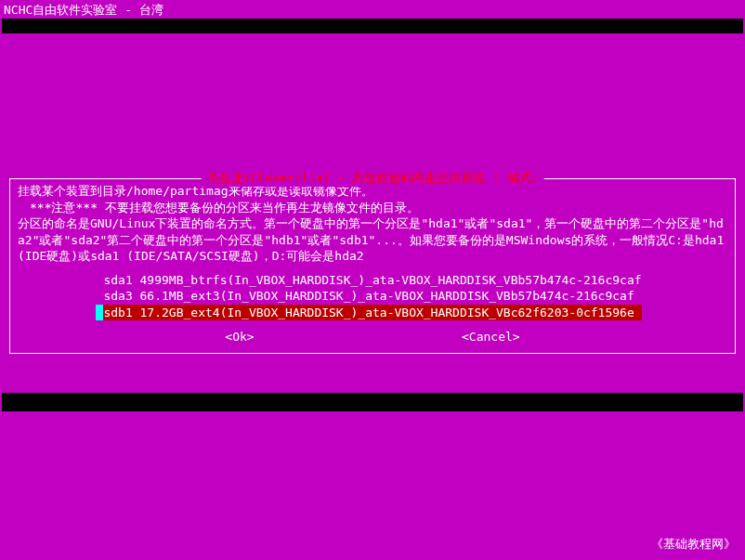  What do you see at coordinates (693, 544) in the screenshot?
I see `footer-credit: 《基础教程网》` at bounding box center [693, 544].